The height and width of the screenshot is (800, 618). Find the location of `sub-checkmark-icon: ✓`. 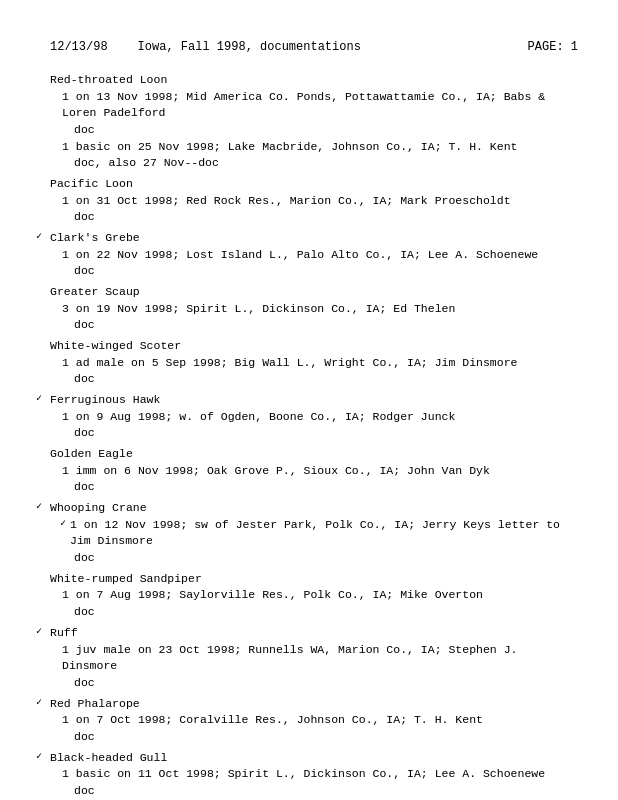

sub-checkmark-icon: ✓ is located at coordinates (63, 524).